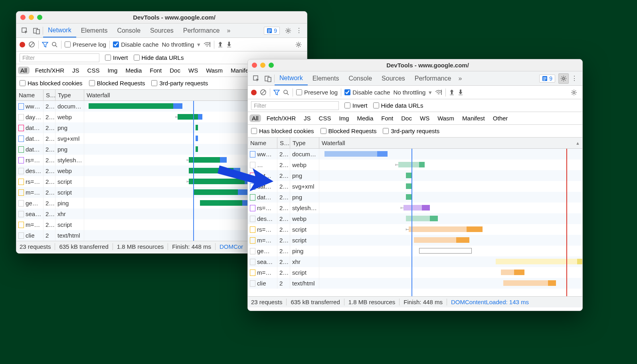 This screenshot has width=637, height=364. Describe the element at coordinates (214, 70) in the screenshot. I see `type-wasm: Wasm` at that location.